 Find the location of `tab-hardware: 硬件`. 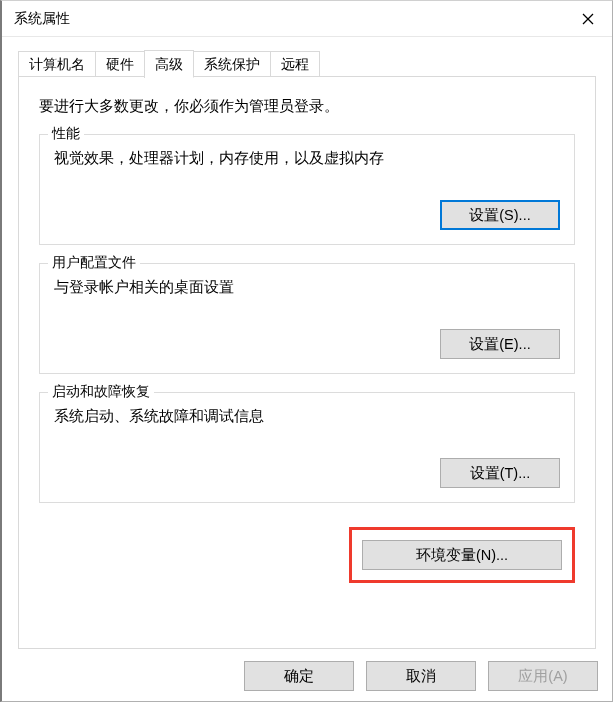

tab-hardware: 硬件 is located at coordinates (120, 64).